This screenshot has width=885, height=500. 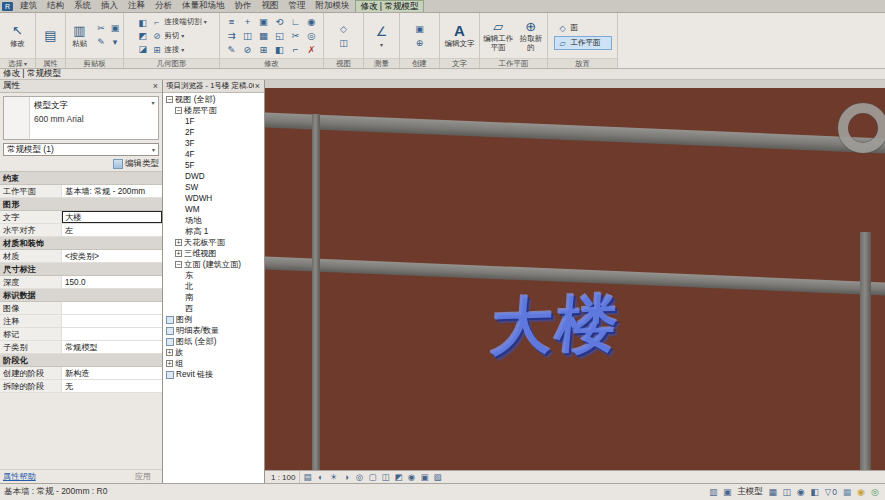 I want to click on array-icon: ▦, so click(x=264, y=36).